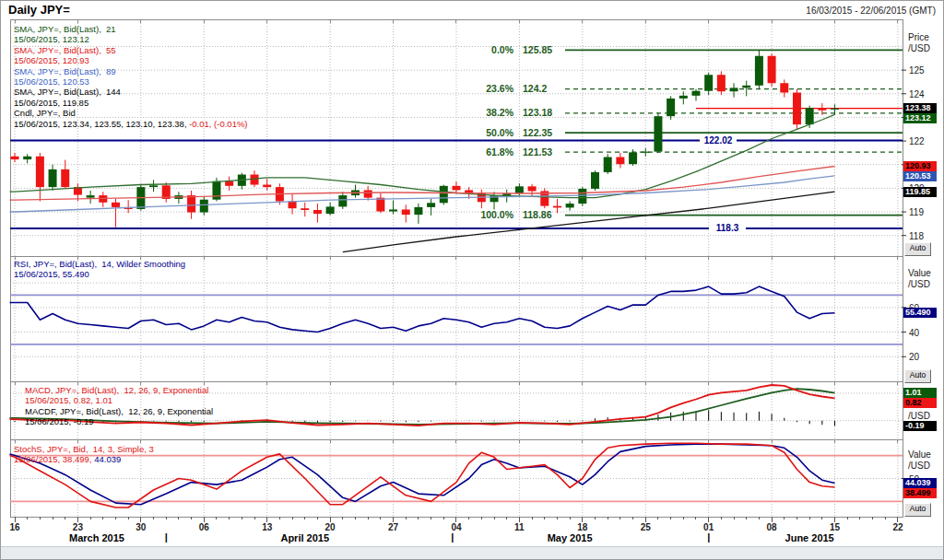 The height and width of the screenshot is (560, 944). I want to click on fib-price-label: 121.53, so click(537, 152).